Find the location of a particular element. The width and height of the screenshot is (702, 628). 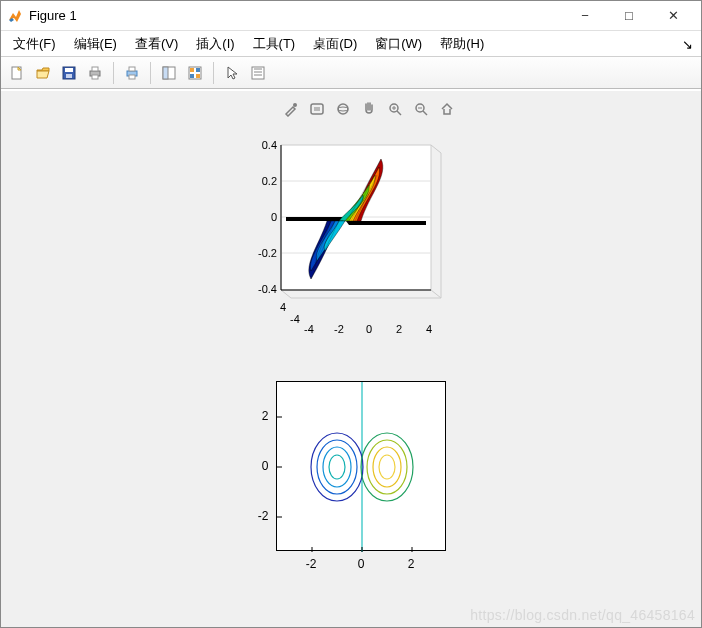

insert-colorbar-icon is located at coordinates (195, 73).